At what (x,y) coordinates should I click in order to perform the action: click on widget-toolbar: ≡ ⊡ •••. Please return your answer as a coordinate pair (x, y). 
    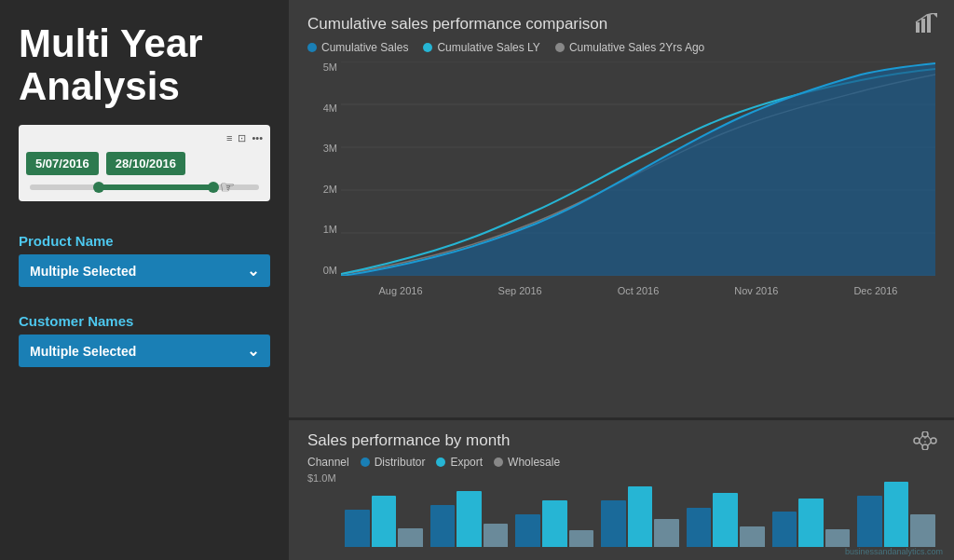
    Looking at the image, I should click on (144, 138).